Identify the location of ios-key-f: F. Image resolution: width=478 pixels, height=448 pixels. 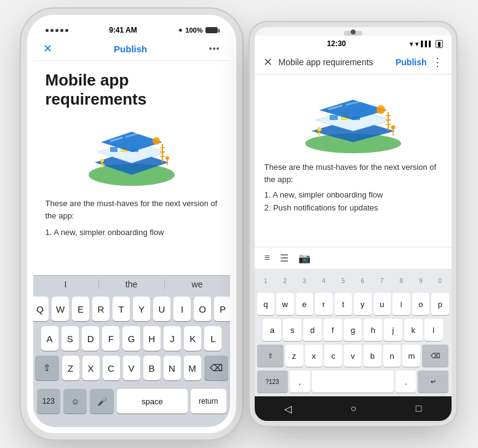
(111, 338).